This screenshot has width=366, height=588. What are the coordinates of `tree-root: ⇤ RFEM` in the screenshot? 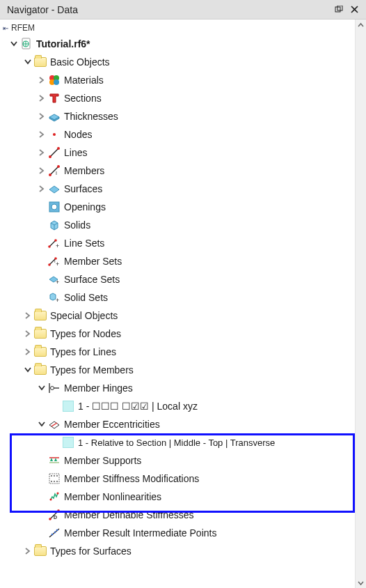 It's located at (177, 28).